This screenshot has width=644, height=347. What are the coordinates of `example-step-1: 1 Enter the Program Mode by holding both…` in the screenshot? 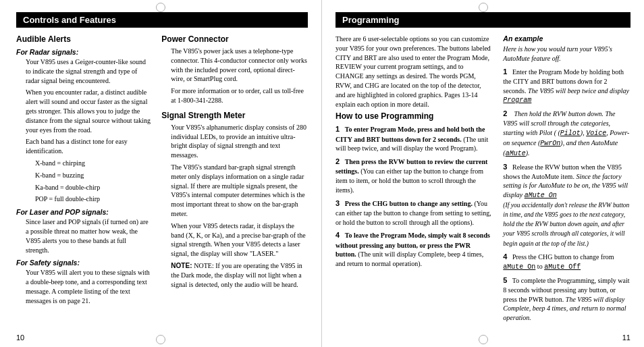 It's located at (567, 86).